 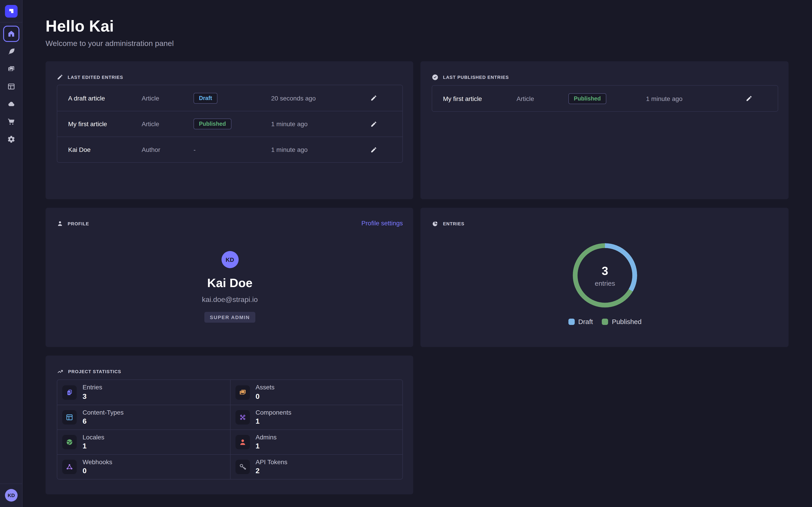 What do you see at coordinates (230, 130) in the screenshot?
I see `last-edited-entries-card: LAST EDITED ENTRIES A draft article Arti…` at bounding box center [230, 130].